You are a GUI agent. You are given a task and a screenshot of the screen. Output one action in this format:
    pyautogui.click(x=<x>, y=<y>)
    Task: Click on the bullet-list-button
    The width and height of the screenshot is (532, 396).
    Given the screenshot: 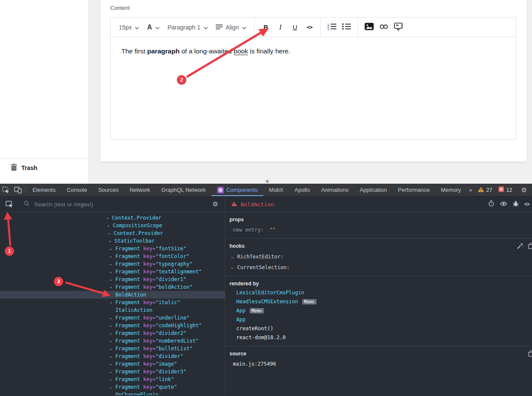 What is the action you would take?
    pyautogui.click(x=347, y=27)
    